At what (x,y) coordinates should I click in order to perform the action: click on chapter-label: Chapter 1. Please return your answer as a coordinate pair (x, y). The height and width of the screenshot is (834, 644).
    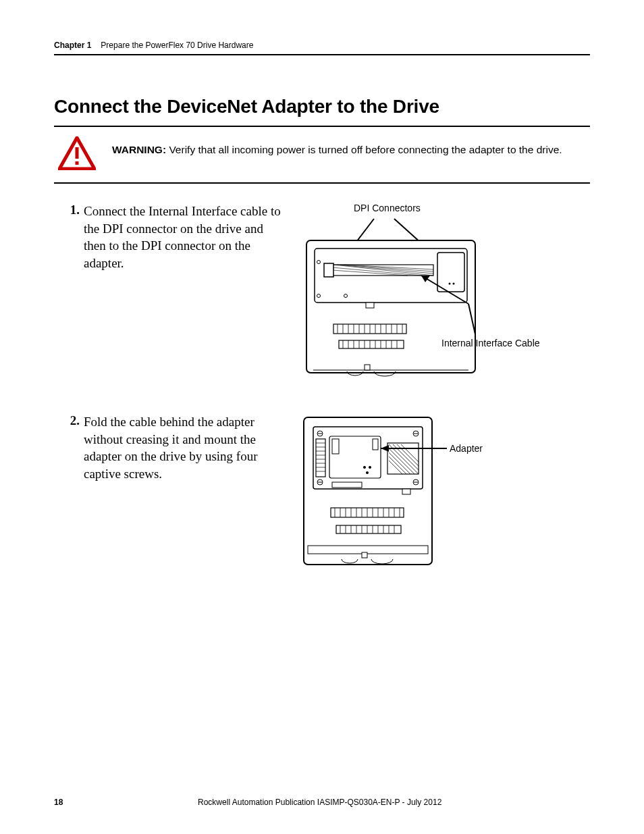
    Looking at the image, I should click on (73, 45).